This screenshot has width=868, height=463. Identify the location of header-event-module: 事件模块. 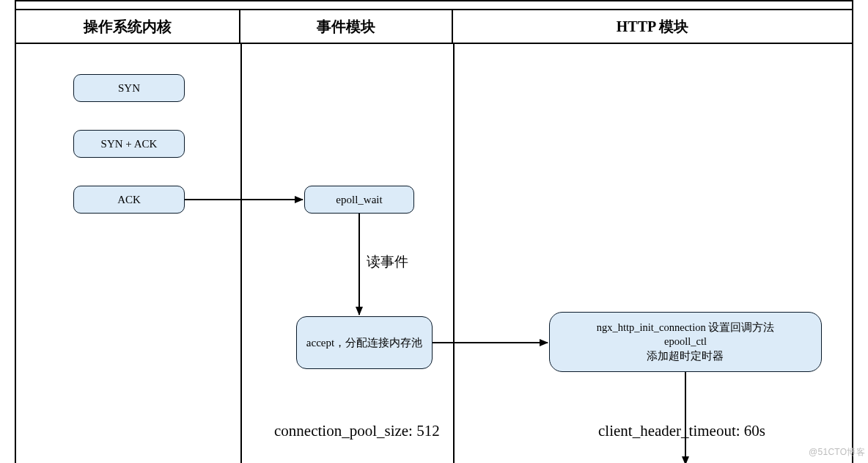
(347, 26).